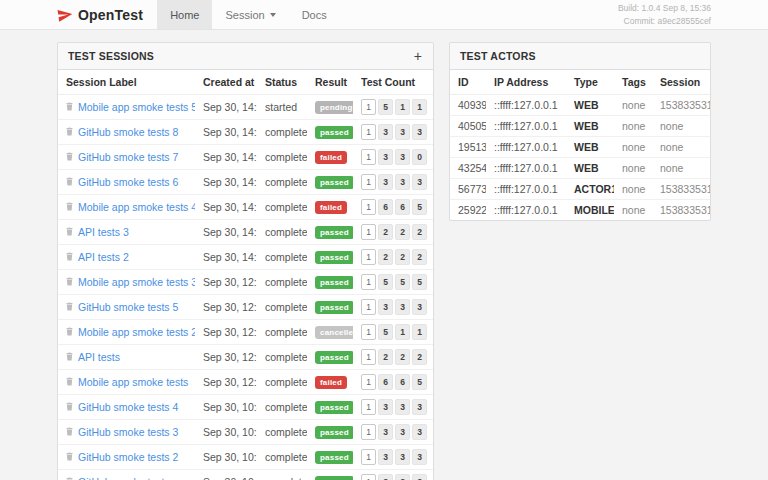  I want to click on nav-item-session: Session, so click(250, 14).